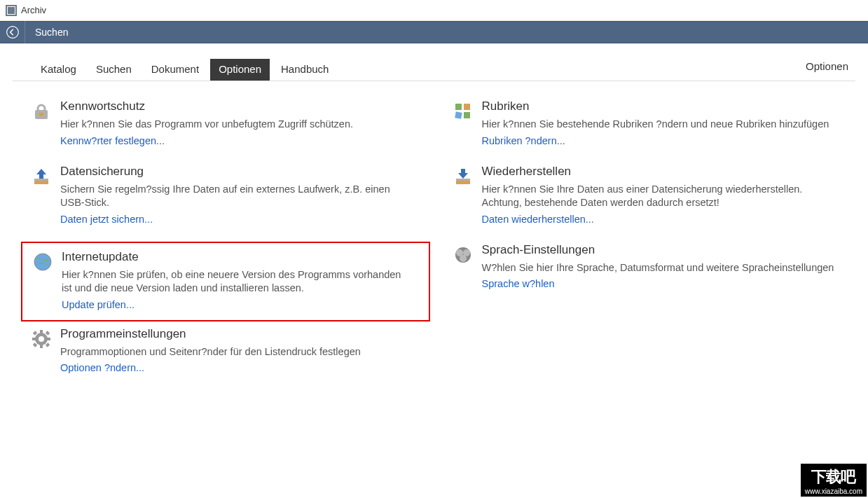 This screenshot has width=868, height=498. What do you see at coordinates (827, 66) in the screenshot?
I see `top-right-label: Optionen` at bounding box center [827, 66].